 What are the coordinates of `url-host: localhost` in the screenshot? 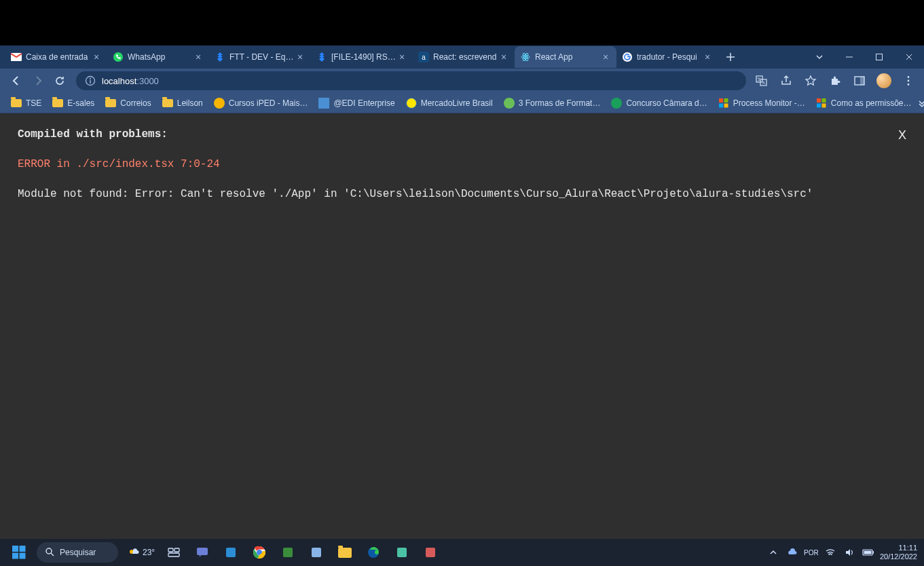 It's located at (119, 81).